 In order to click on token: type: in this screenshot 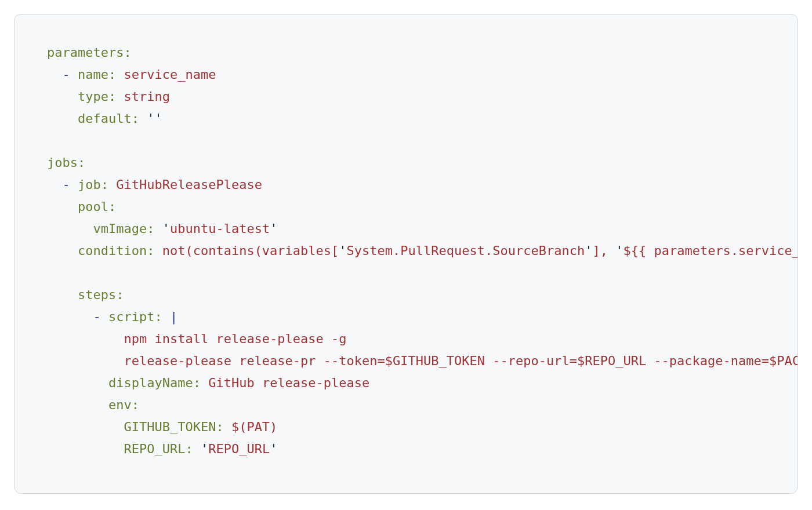, I will do `click(97, 96)`.